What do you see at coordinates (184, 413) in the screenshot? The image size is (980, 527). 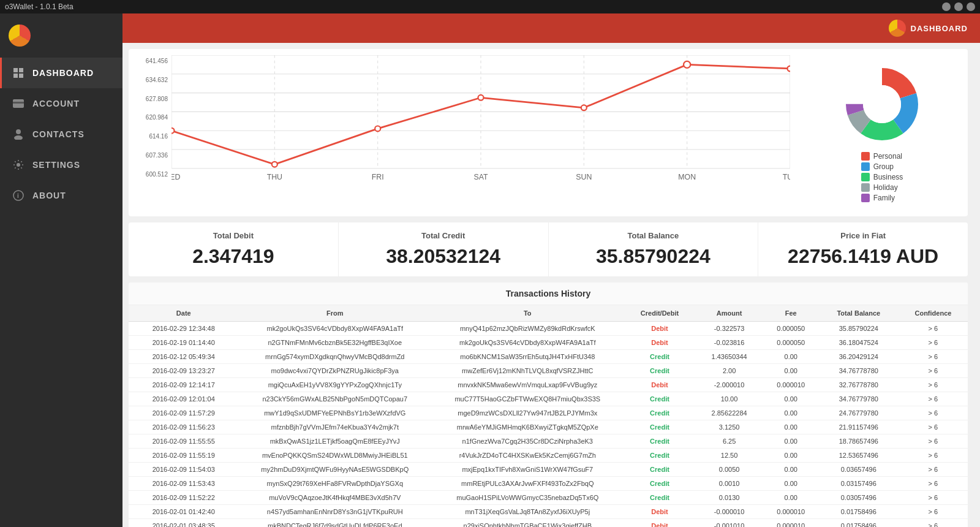 I see `table-cell: 2016-02-09 11:57:29` at bounding box center [184, 413].